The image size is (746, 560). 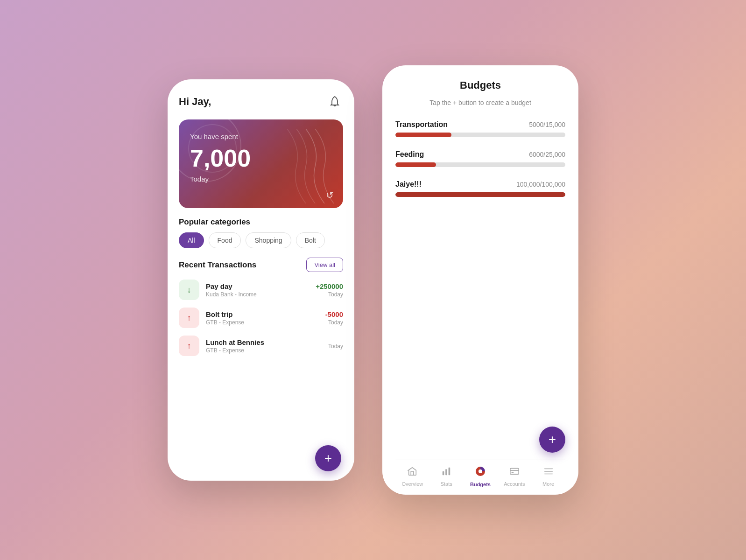 I want to click on home-icon, so click(x=412, y=473).